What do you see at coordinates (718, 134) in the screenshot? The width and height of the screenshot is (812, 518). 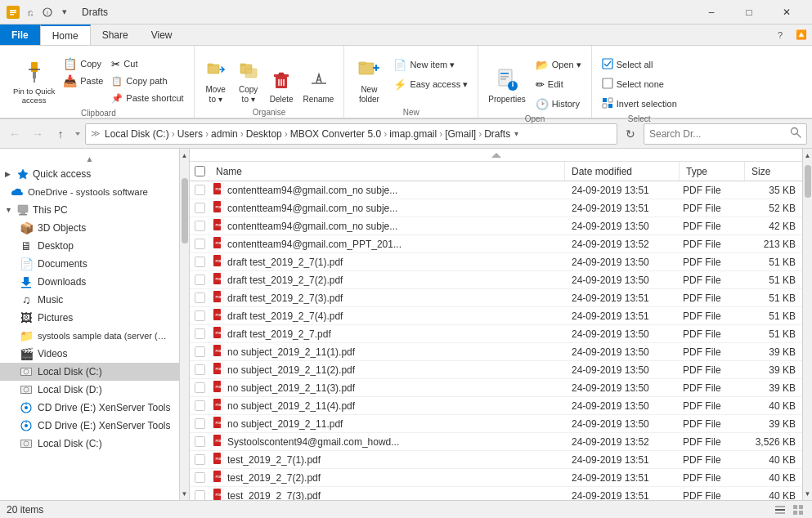 I see `search-input` at bounding box center [718, 134].